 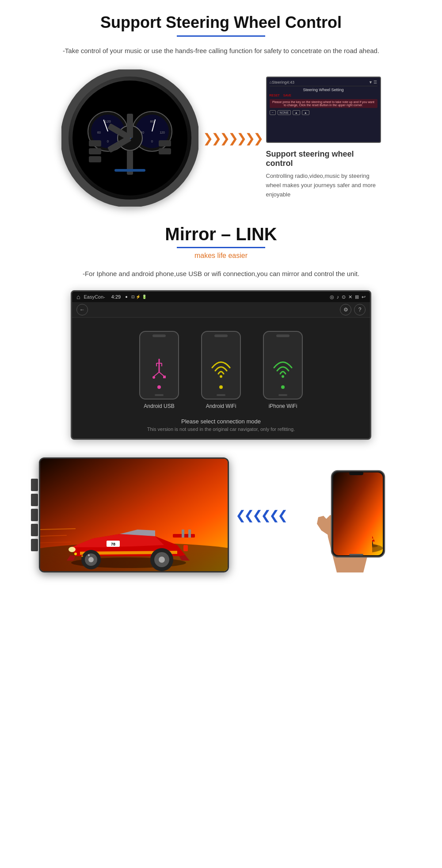 I want to click on hu-close-icon: ✕, so click(x=350, y=297).